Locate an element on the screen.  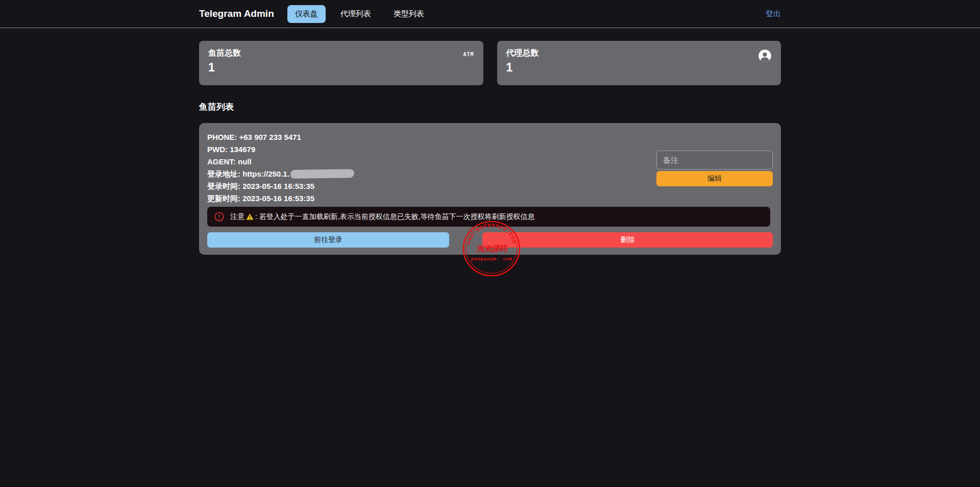
watermark-stamp: www.paopaoym.com 泡泡源码 paopaoym. com is located at coordinates (492, 249).